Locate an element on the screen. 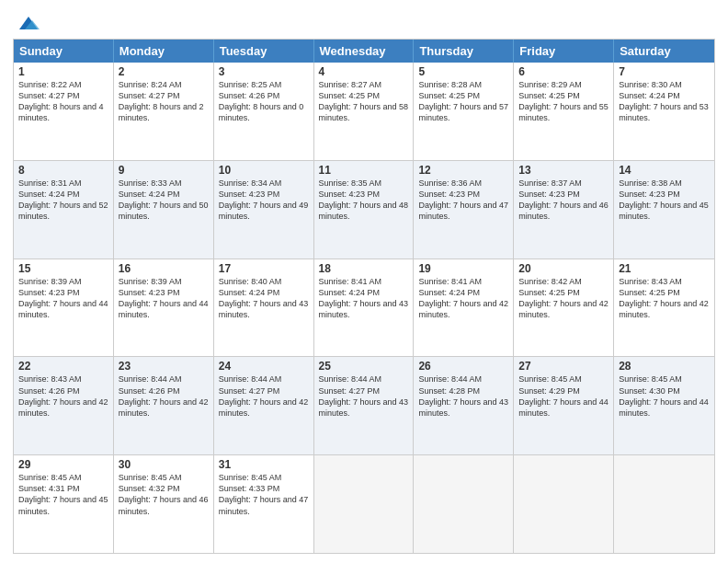 The height and width of the screenshot is (563, 728). day-info: Sunrise: 8:41 AMSunset: 4:24 PMDaylight:… is located at coordinates (463, 298).